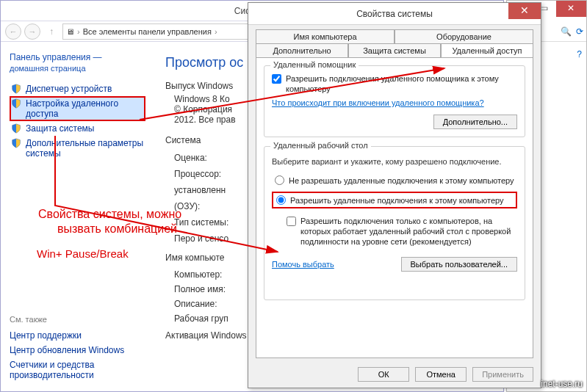  Describe the element at coordinates (71, 32) in the screenshot. I see `control-panel-icon: 🖥` at that location.